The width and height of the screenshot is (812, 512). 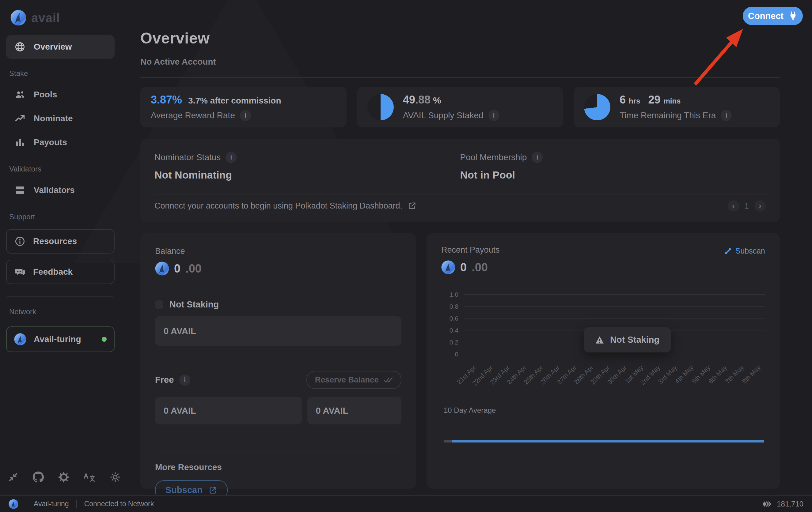 What do you see at coordinates (51, 504) in the screenshot?
I see `statusbar-network-name: Avail-turing` at bounding box center [51, 504].